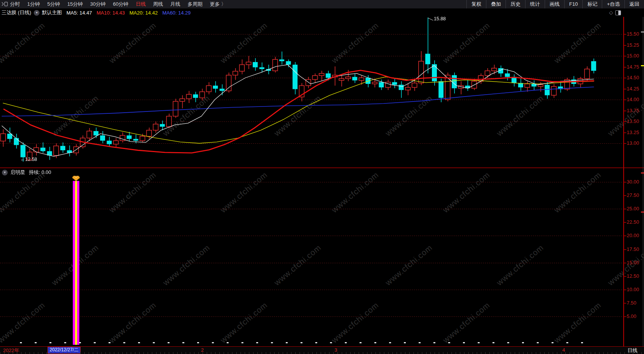  What do you see at coordinates (118, 4) in the screenshot?
I see `period-menu: 分时1分钟5分钟15分钟30分钟60分钟日线周线月线多周期更多 〉` at bounding box center [118, 4].